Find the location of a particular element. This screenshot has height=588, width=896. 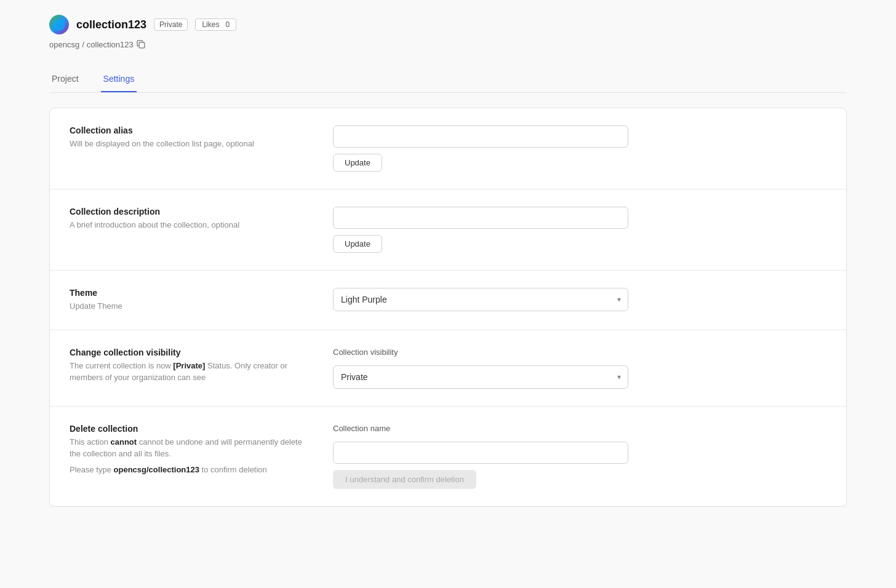

visibility-select: Private Public is located at coordinates (481, 377).